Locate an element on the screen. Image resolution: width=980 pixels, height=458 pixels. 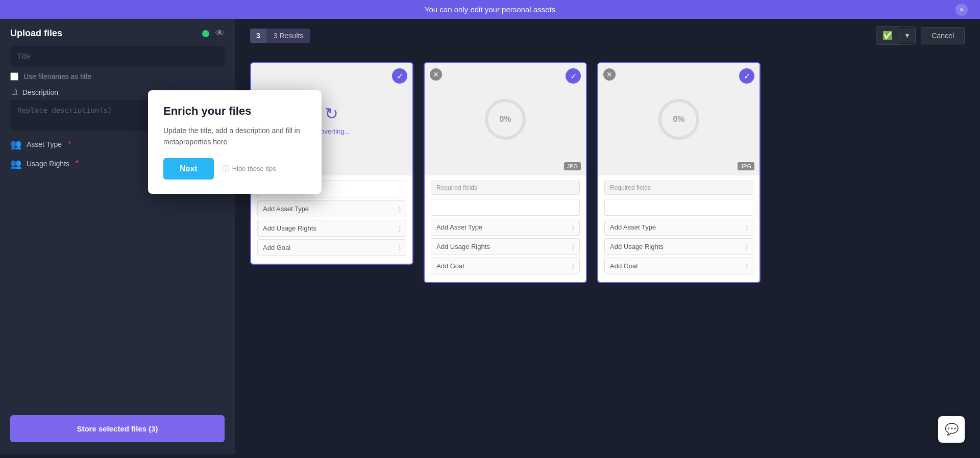
next-button: Next is located at coordinates (189, 169).